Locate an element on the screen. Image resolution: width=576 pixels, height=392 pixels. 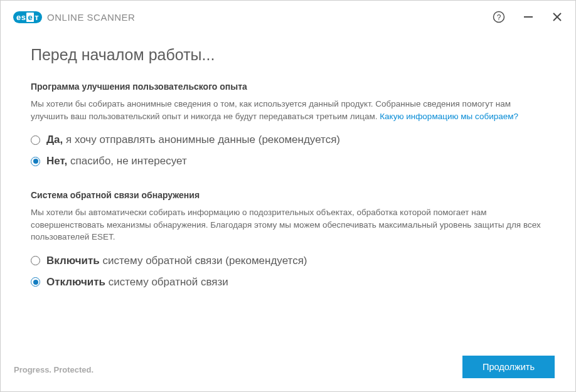
product-name: ONLINE SCANNER is located at coordinates (91, 18).